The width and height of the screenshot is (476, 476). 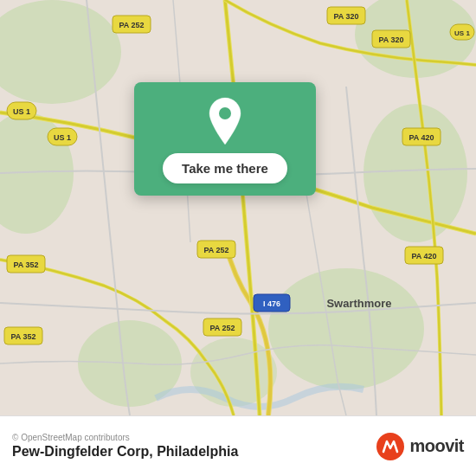 I want to click on location-pin-icon, so click(x=225, y=121).